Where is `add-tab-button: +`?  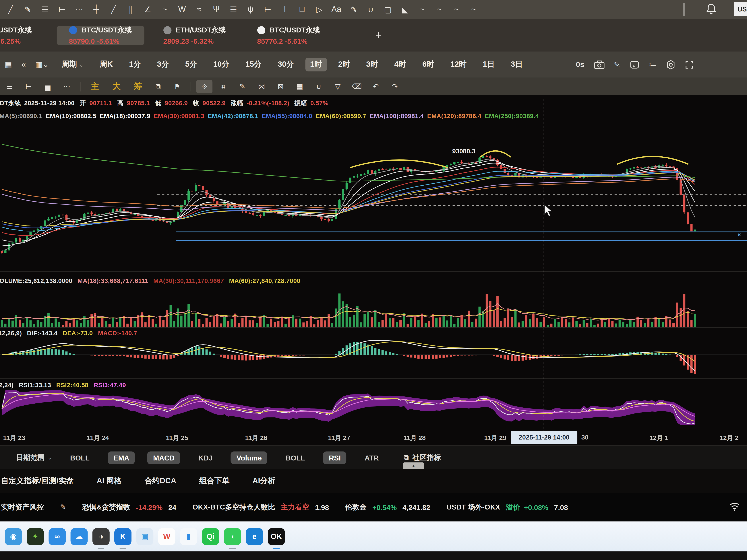
add-tab-button: + is located at coordinates (379, 35).